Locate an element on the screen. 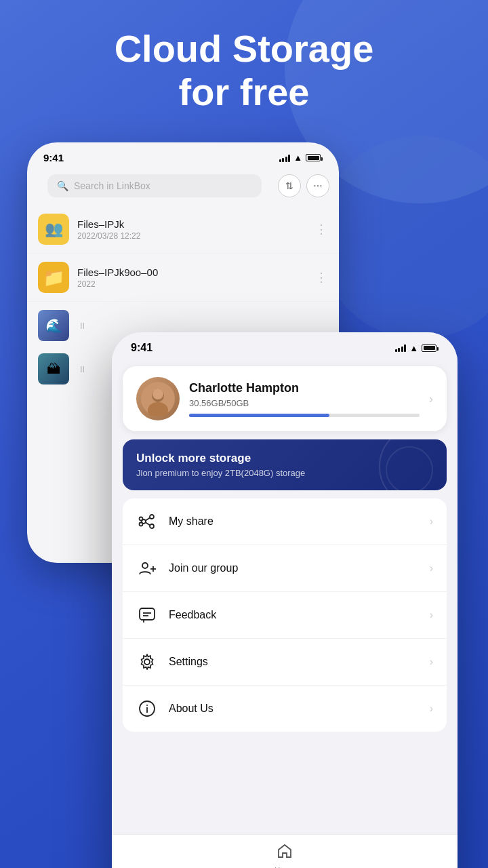 Image resolution: width=488 pixels, height=868 pixels. share-icon is located at coordinates (147, 521).